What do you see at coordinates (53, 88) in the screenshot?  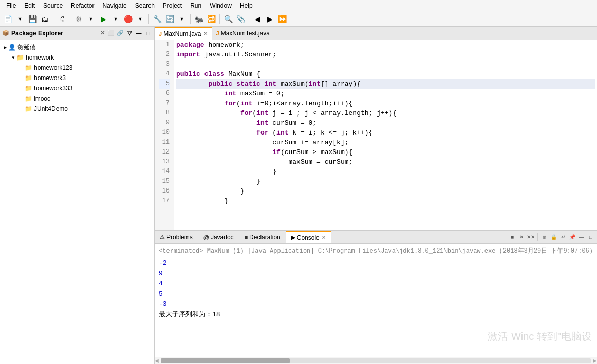 I see `tree-label-homework333: homework333` at bounding box center [53, 88].